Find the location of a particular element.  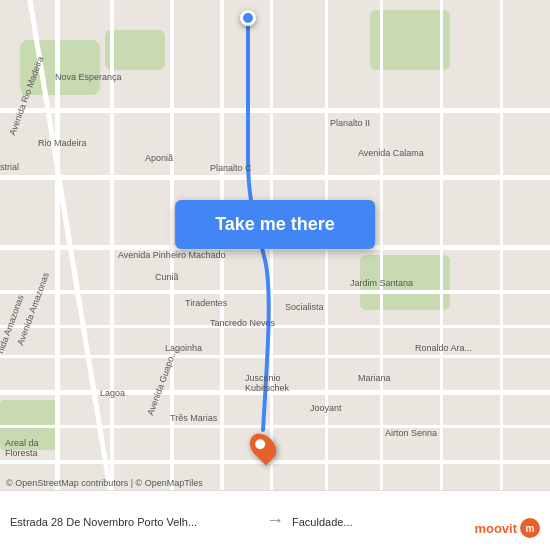

from-location-text: Estrada 28 De Novembro Porto Velh... is located at coordinates (104, 522).